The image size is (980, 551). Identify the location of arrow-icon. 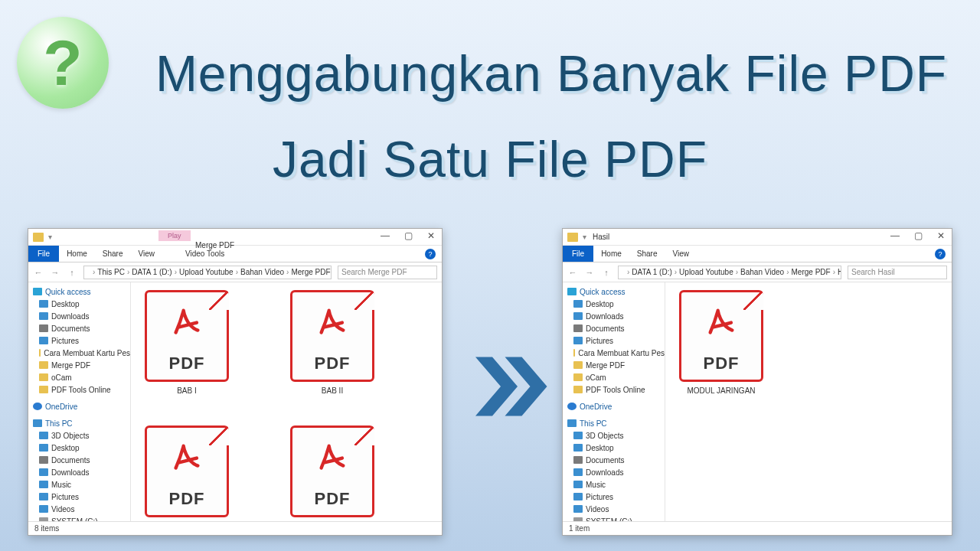
(509, 386).